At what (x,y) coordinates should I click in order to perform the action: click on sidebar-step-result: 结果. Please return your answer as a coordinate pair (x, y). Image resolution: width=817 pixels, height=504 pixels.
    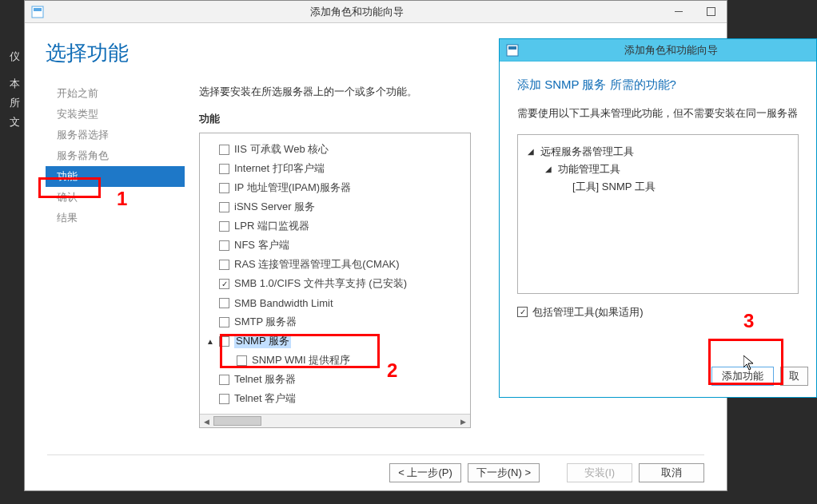
    Looking at the image, I should click on (115, 218).